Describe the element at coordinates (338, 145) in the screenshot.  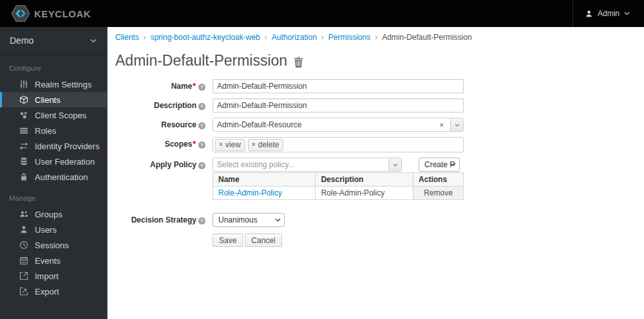
I see `scopes-input: ×view×delete` at that location.